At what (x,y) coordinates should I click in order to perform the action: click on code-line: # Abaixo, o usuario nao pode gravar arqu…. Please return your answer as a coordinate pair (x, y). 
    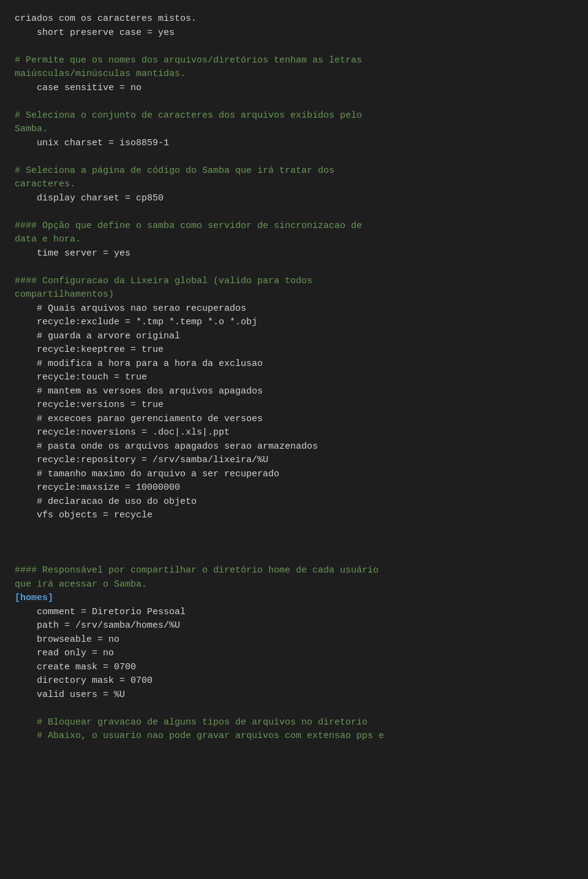
    Looking at the image, I should click on (200, 736).